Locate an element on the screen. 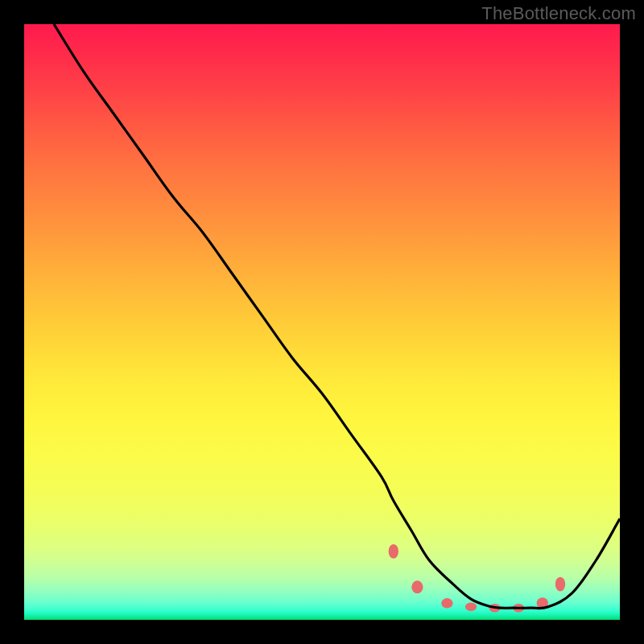 This screenshot has height=644, width=644. watermark-text: TheBottleneck.com is located at coordinates (559, 14).